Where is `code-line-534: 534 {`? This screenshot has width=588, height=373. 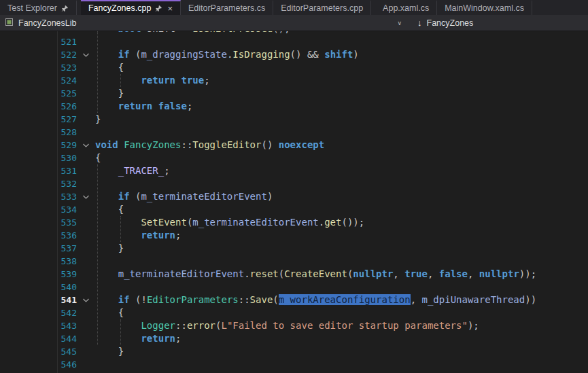 code-line-534: 534 { is located at coordinates (294, 209).